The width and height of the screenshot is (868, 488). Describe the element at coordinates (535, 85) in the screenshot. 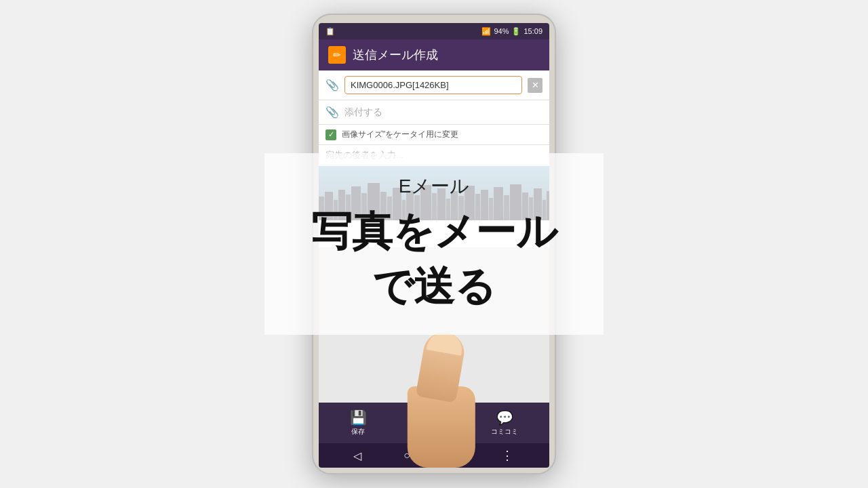

I see `clear-attachment-button: ✕` at that location.